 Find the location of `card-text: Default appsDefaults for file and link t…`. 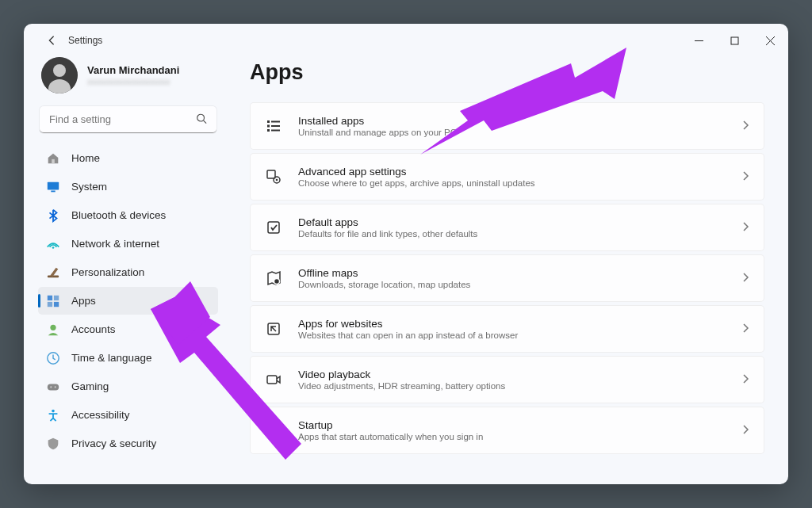

card-text: Default appsDefaults for file and link t… is located at coordinates (520, 227).